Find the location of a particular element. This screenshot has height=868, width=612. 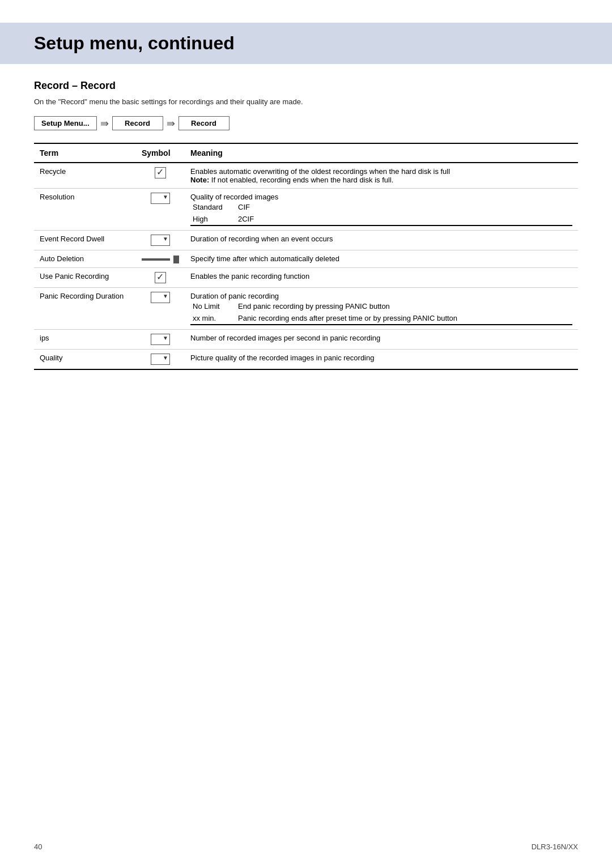

col-header-symbol: Symbol is located at coordinates (160, 153).